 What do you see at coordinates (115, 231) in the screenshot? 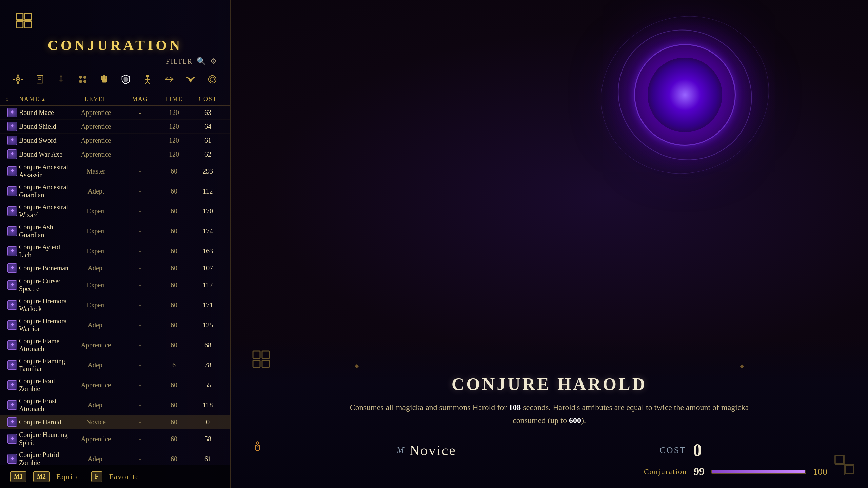
I see `spell-row: Conjure Ash Guardian Expert - 60 174` at bounding box center [115, 231].